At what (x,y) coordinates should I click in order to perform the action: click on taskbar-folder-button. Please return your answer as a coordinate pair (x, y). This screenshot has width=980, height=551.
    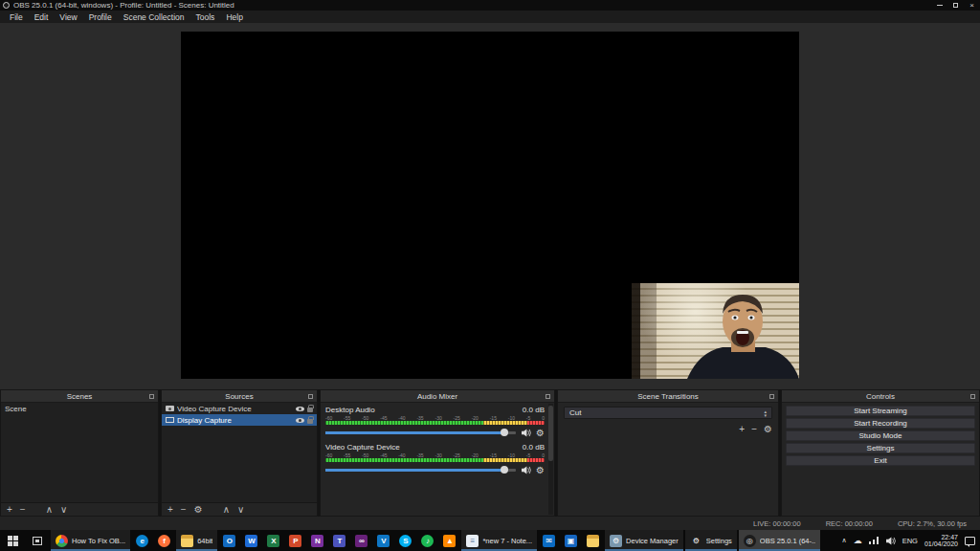
    Looking at the image, I should click on (593, 540).